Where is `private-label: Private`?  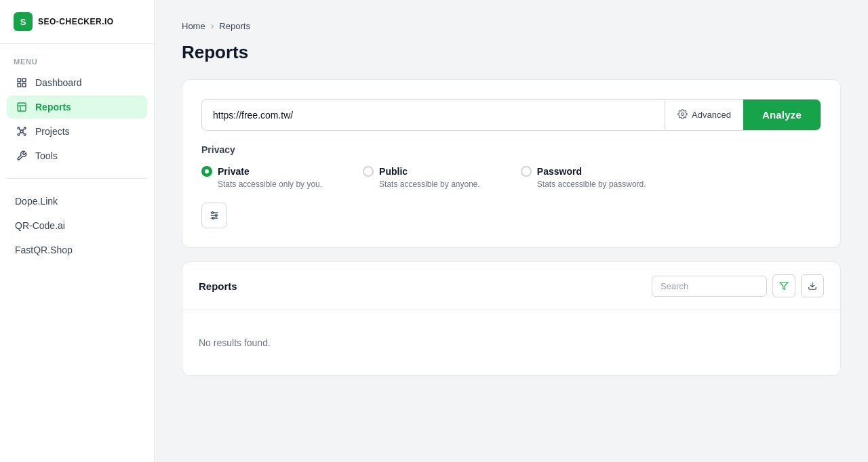 private-label: Private is located at coordinates (233, 171).